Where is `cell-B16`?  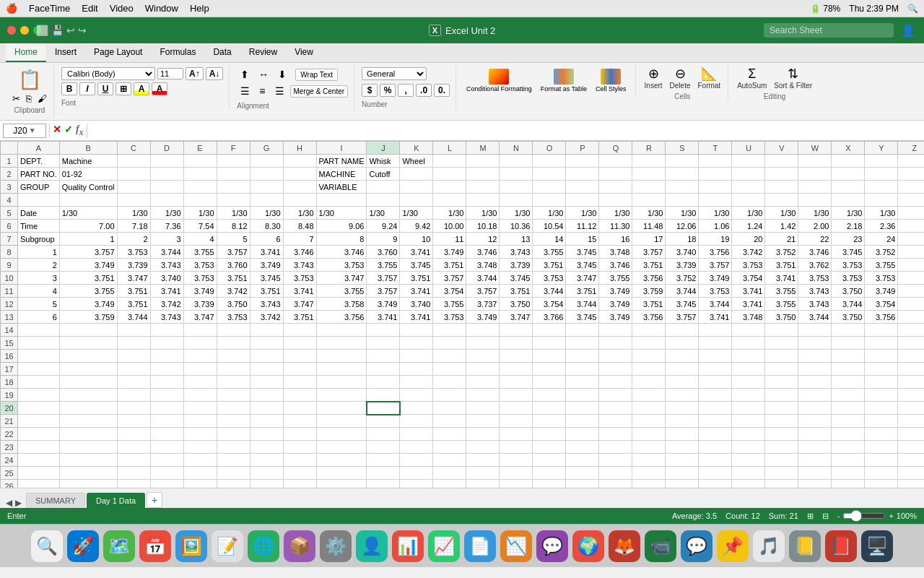 cell-B16 is located at coordinates (88, 356).